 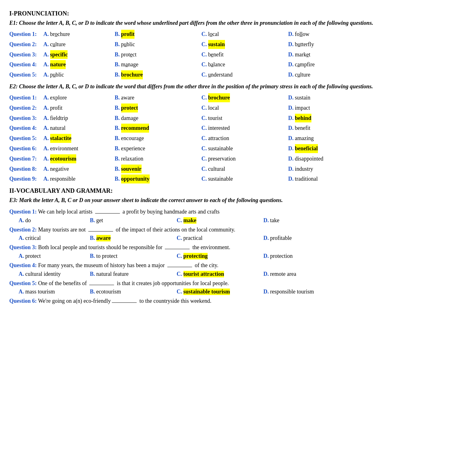 I want to click on vocab-q2-answers: A.critical B.aware C.practical D.profita…, so click(x=240, y=238).